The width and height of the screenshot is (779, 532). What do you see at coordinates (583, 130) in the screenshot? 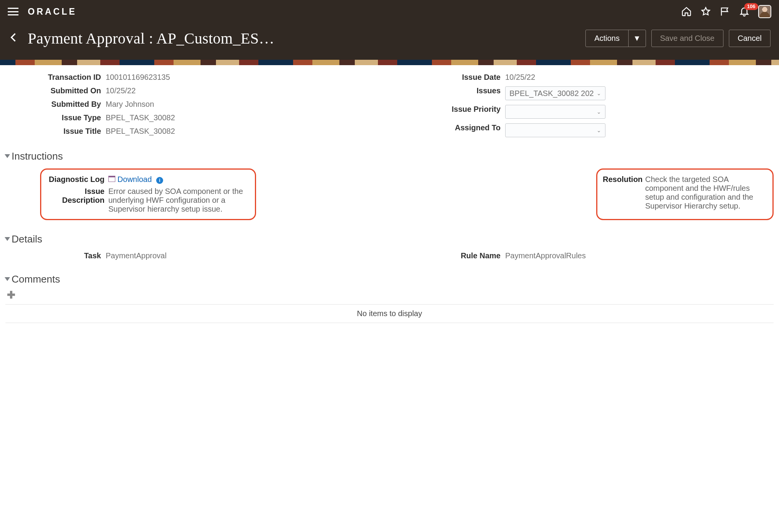
I see `field-assigned-to: Assigned To ⌄` at bounding box center [583, 130].